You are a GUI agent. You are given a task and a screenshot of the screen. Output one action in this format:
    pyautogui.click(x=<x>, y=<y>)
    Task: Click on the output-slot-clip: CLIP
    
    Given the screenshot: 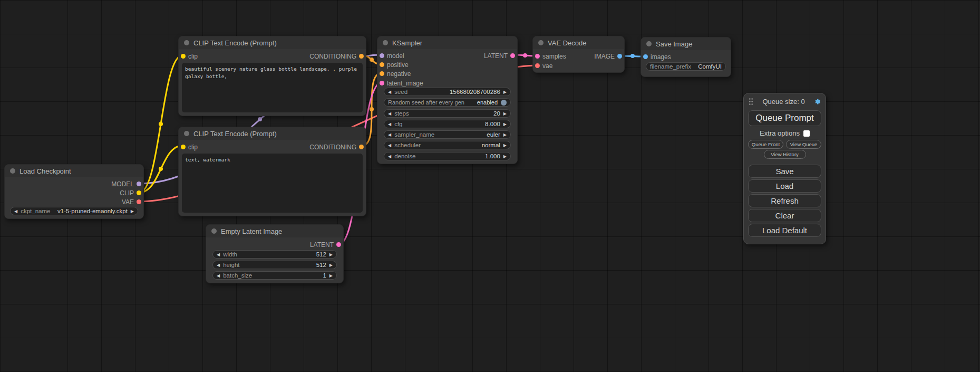 What is the action you would take?
    pyautogui.click(x=131, y=193)
    